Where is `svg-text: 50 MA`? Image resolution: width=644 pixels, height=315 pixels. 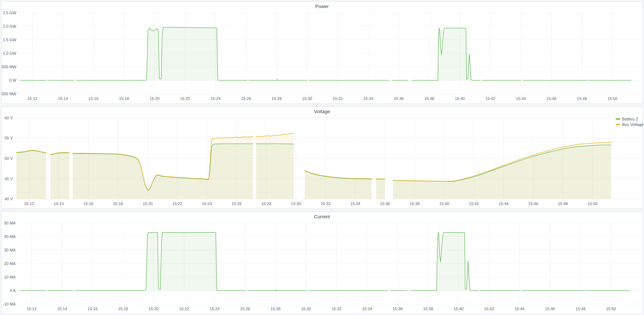
svg-text: 50 MA is located at coordinates (10, 223).